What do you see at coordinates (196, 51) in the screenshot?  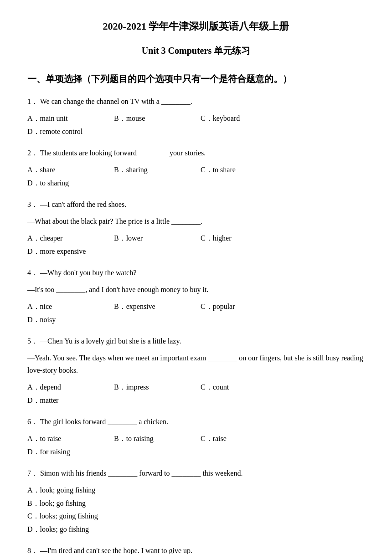 I see `sub-title: Unit 3 Computers 单元练习` at bounding box center [196, 51].